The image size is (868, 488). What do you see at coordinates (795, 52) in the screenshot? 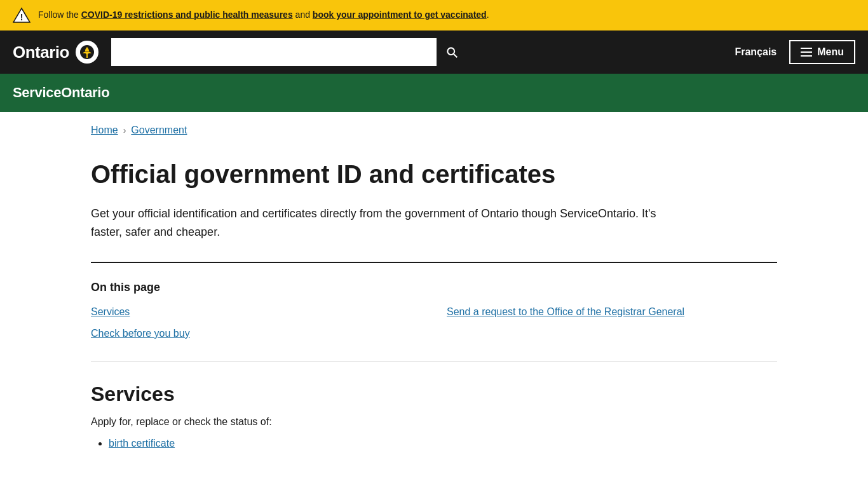
I see `header-nav: Français Menu` at bounding box center [795, 52].